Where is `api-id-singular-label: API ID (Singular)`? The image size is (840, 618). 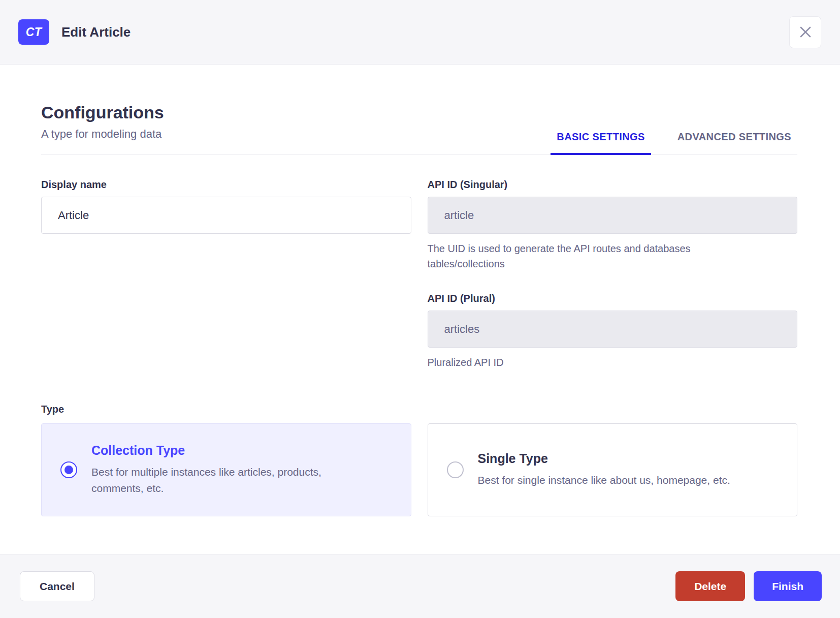 api-id-singular-label: API ID (Singular) is located at coordinates (612, 185).